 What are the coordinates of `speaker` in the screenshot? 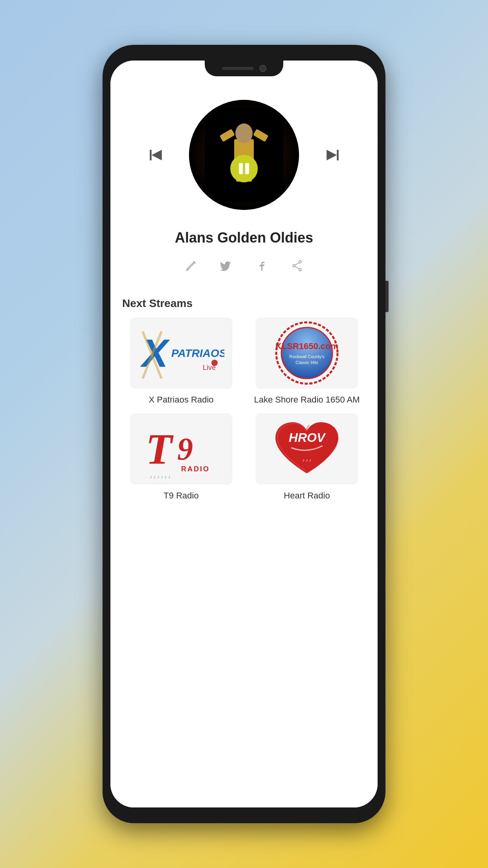 It's located at (238, 68).